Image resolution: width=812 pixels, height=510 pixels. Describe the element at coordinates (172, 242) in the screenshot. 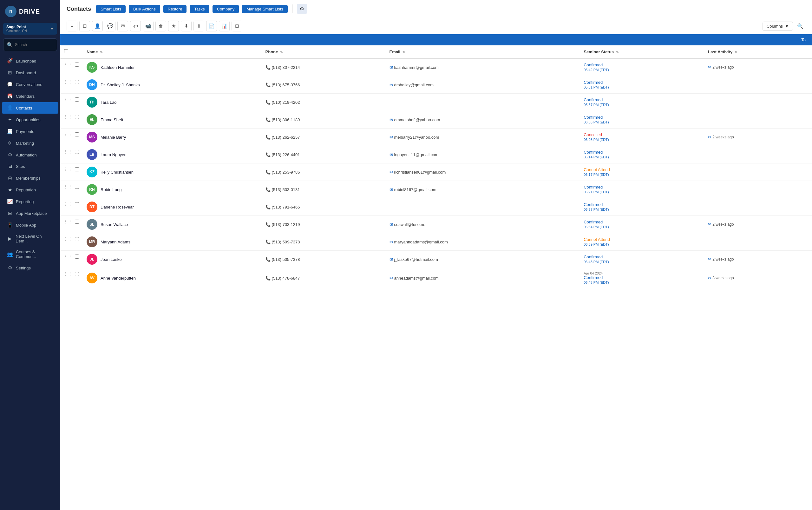

I see `row-name-cell: MR Maryann Adams` at that location.